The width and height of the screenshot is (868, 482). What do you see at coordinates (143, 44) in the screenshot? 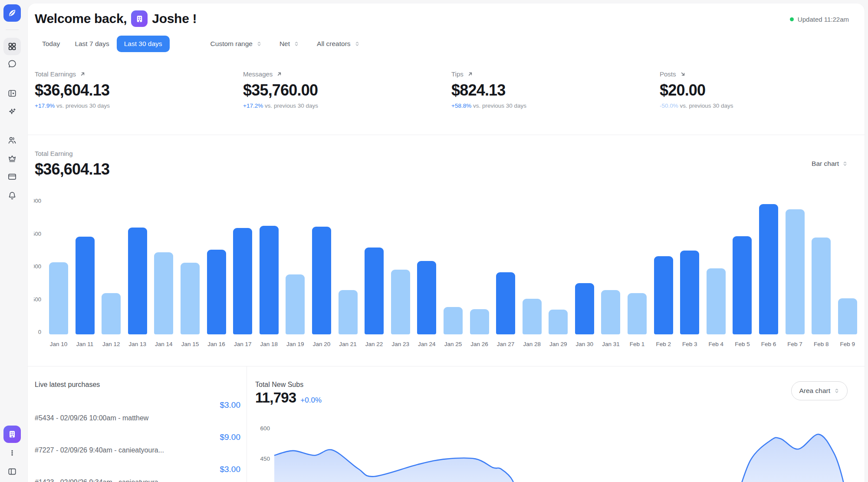
I see `tab-last-30-days: Last 30 days` at bounding box center [143, 44].